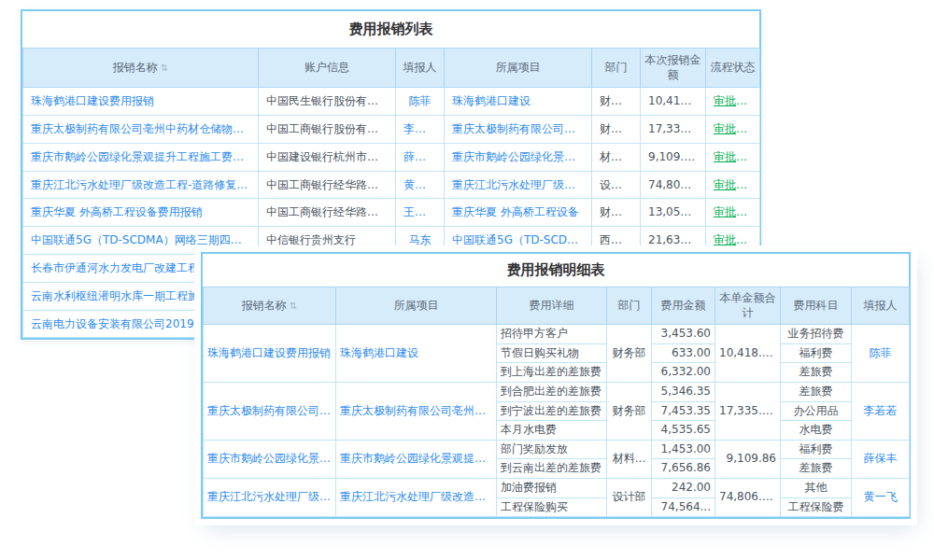  What do you see at coordinates (327, 185) in the screenshot?
I see `account-cell: 中国工商银行经华路支行` at bounding box center [327, 185].